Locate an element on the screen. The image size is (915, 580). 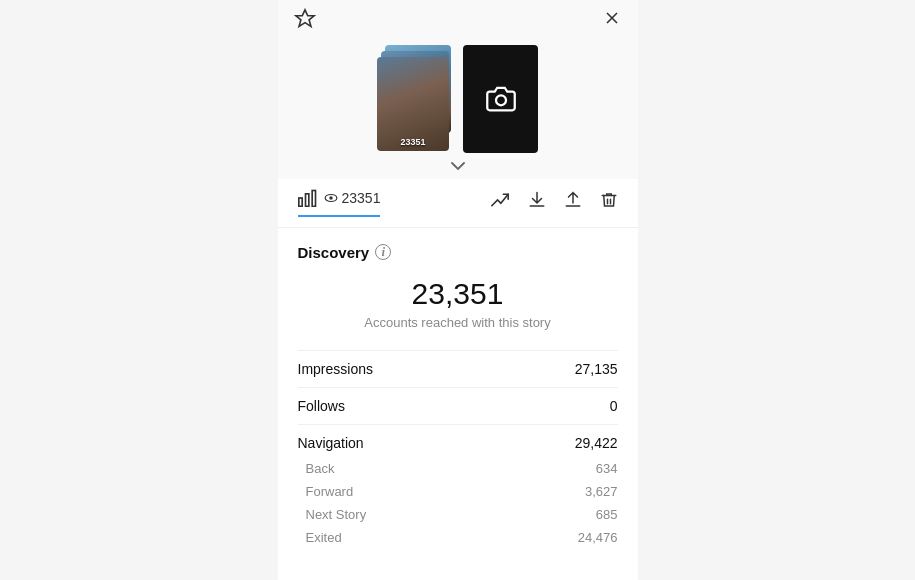
next-story-value: 685 is located at coordinates (607, 514).